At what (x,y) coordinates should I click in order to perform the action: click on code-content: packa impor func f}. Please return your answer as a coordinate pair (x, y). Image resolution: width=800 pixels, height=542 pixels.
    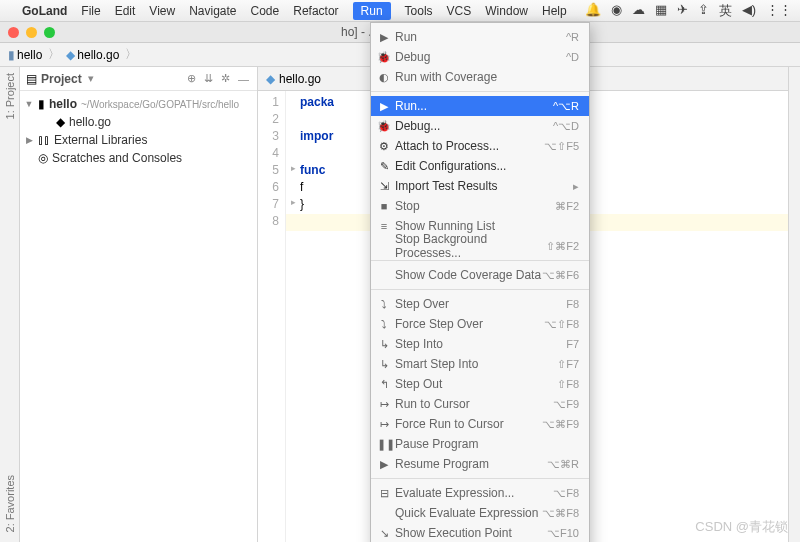
    Looking at the image, I should click on (317, 316).